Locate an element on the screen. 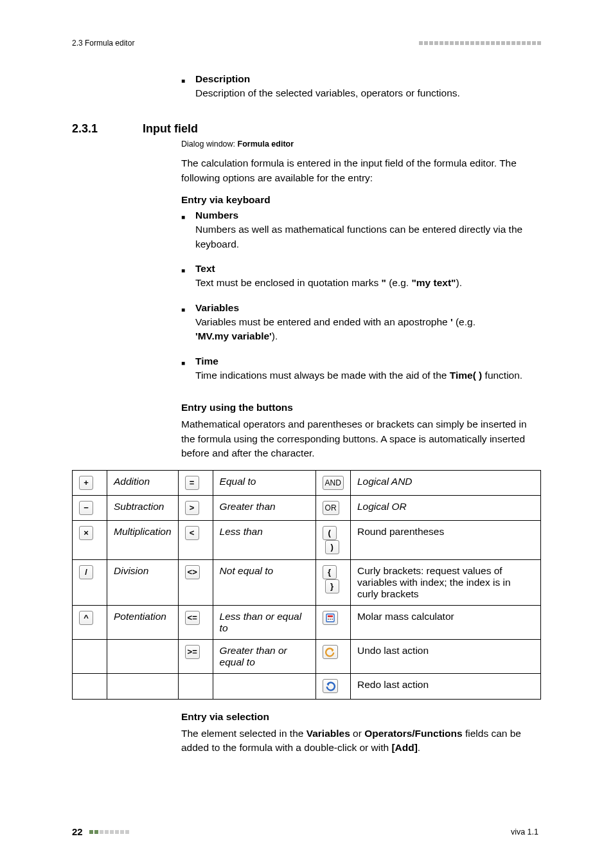 The height and width of the screenshot is (868, 613). description-title: Description is located at coordinates (368, 79).